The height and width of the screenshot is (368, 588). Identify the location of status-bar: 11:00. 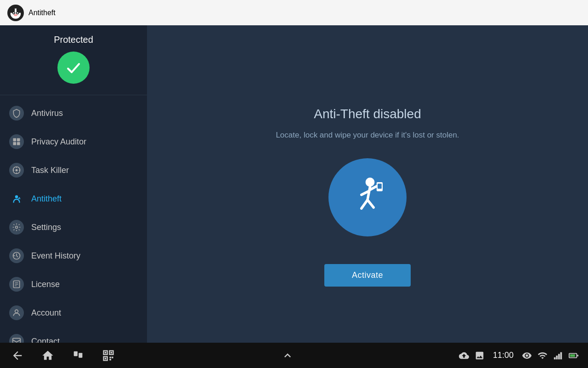
(294, 355).